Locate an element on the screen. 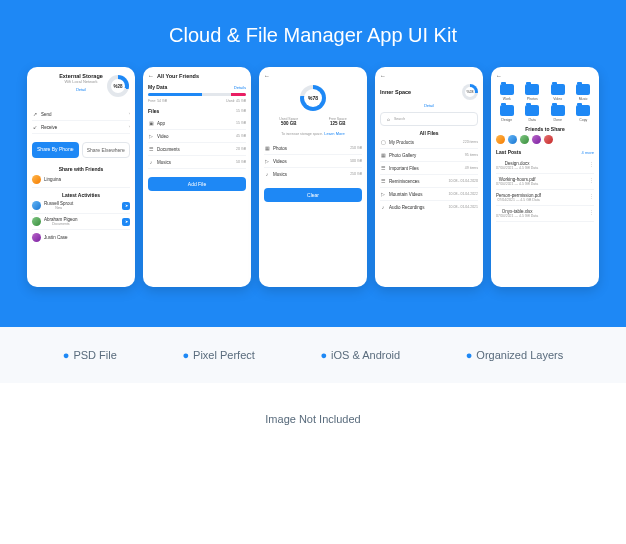 This screenshot has height=544, width=626. feature-item: ●iOS & Android is located at coordinates (360, 355).